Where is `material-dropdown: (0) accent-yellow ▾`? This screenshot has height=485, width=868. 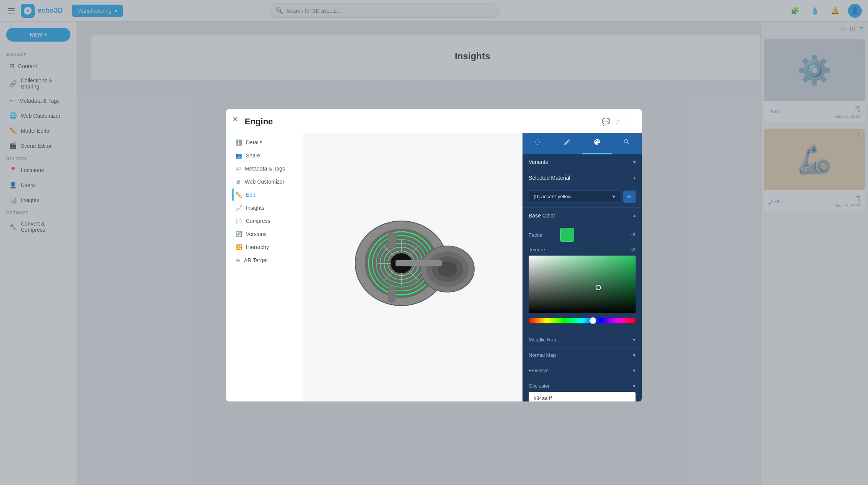
material-dropdown: (0) accent-yellow ▾ is located at coordinates (574, 196).